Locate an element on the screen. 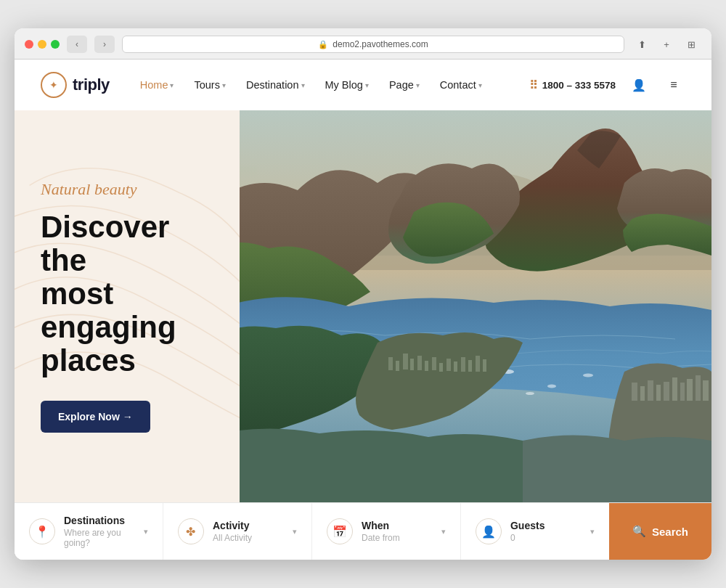 The height and width of the screenshot is (588, 726). forward-button: › is located at coordinates (105, 44).